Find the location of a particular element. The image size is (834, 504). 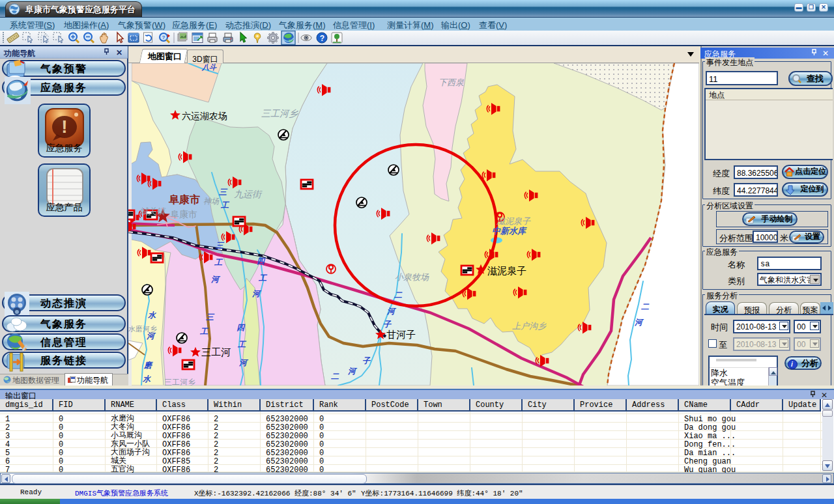

svg-text: 六运湖农场 is located at coordinates (205, 116).